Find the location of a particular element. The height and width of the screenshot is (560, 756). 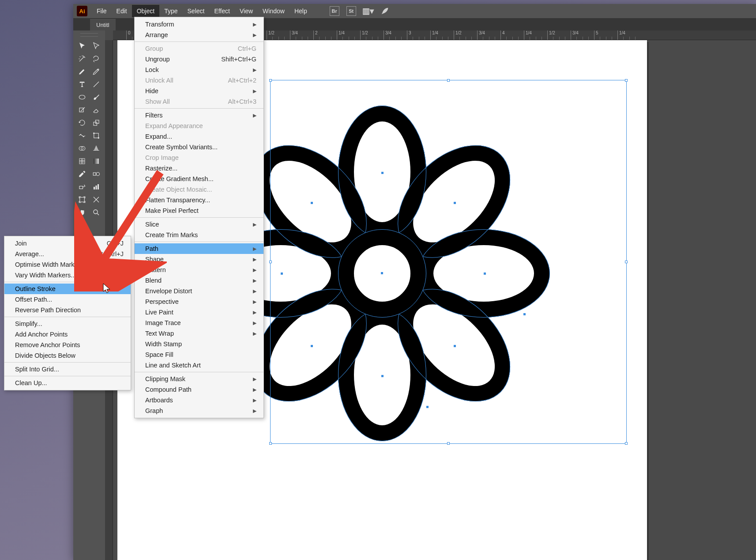

perspective-grid-tool-icon is located at coordinates (96, 148).